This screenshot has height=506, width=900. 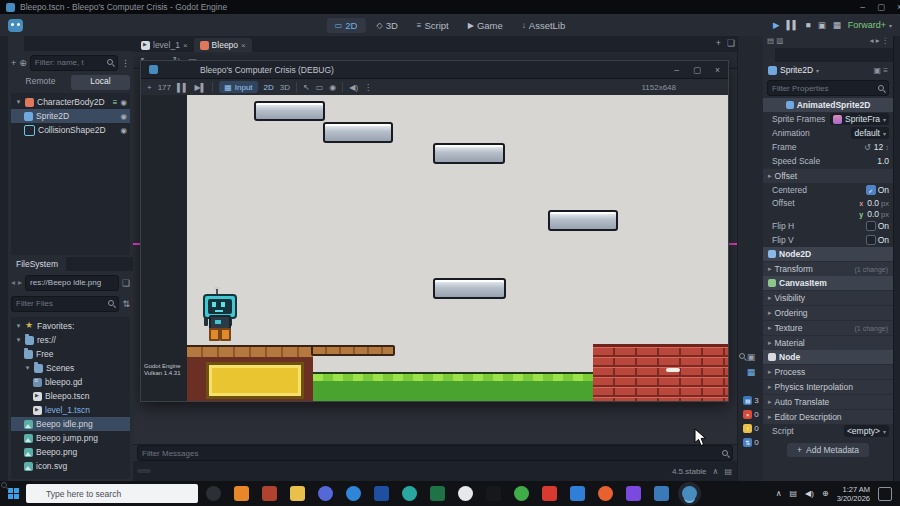 What do you see at coordinates (870, 25) in the screenshot?
I see `renderer-select: Forward+▾` at bounding box center [870, 25].